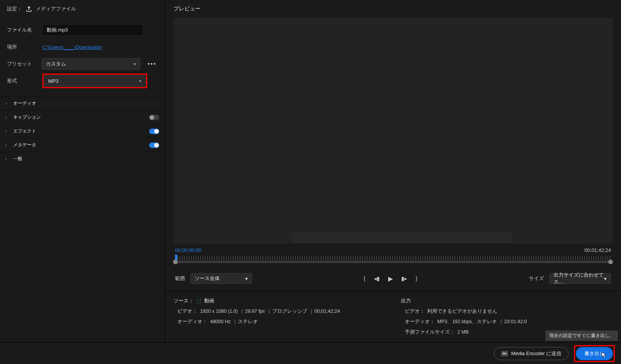 The image size is (621, 364). I want to click on acc-audio: › オーディオ, so click(82, 104).